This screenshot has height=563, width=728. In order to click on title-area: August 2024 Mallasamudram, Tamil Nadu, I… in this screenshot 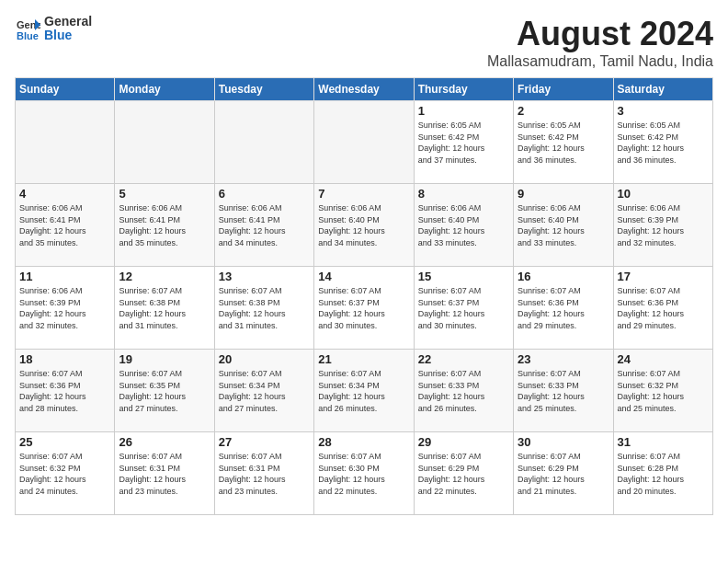, I will do `click(600, 42)`.